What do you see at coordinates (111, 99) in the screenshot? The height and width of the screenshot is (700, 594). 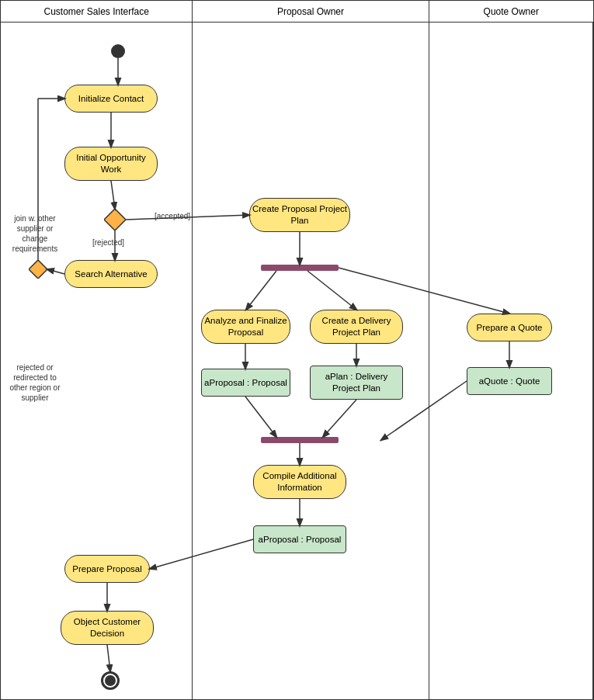 I see `initialize-contact-node: Initialize Contact` at bounding box center [111, 99].